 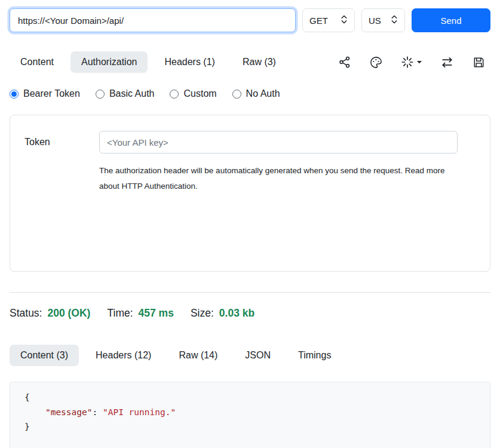 I want to click on tab-raw: Raw (3), so click(x=259, y=62).